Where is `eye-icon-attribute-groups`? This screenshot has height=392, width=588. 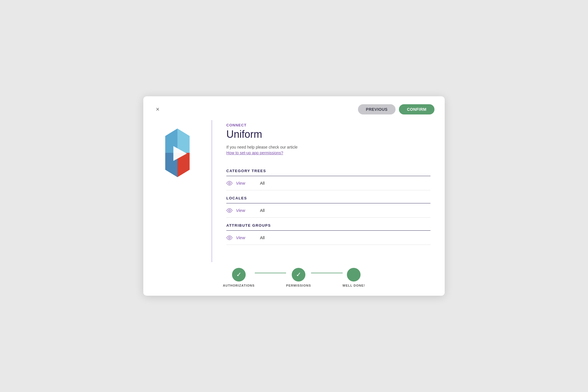 eye-icon-attribute-groups is located at coordinates (229, 238).